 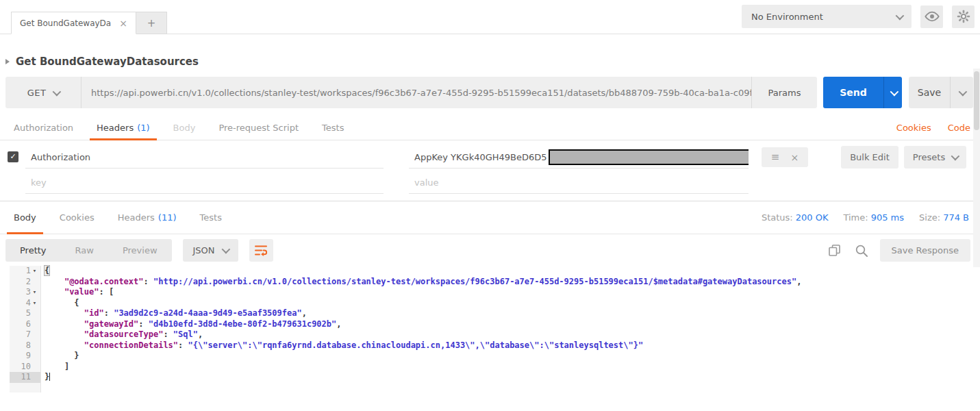 I want to click on format-selector: JSON, so click(x=211, y=251).